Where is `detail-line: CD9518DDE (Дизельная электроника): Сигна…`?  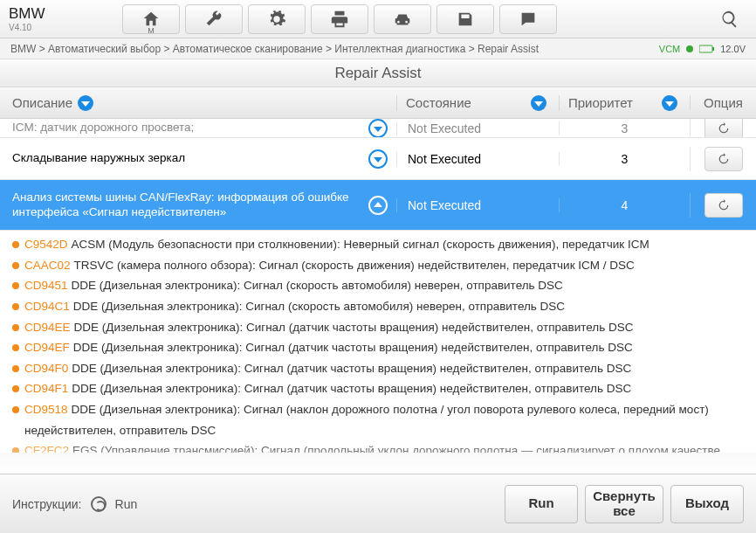
detail-line: CD9518DDE (Дизельная электроника): Сигна… is located at coordinates (378, 419).